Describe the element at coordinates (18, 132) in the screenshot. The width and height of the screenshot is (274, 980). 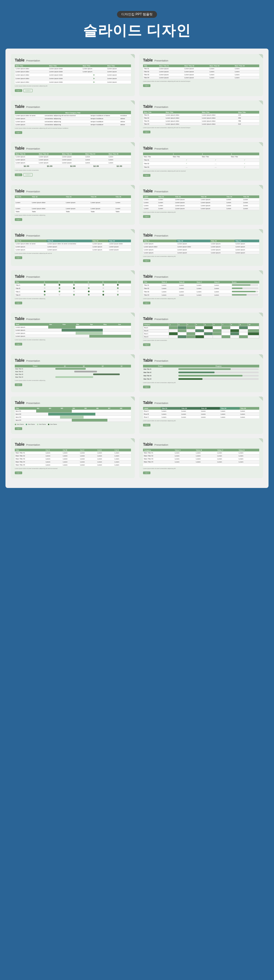
I see `btn-more-2a: 더보기` at that location.